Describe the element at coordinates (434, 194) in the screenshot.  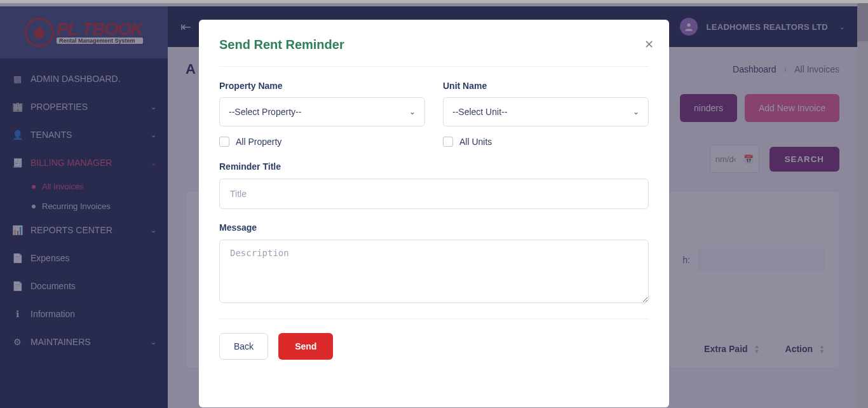
I see `reminder-title-input` at that location.